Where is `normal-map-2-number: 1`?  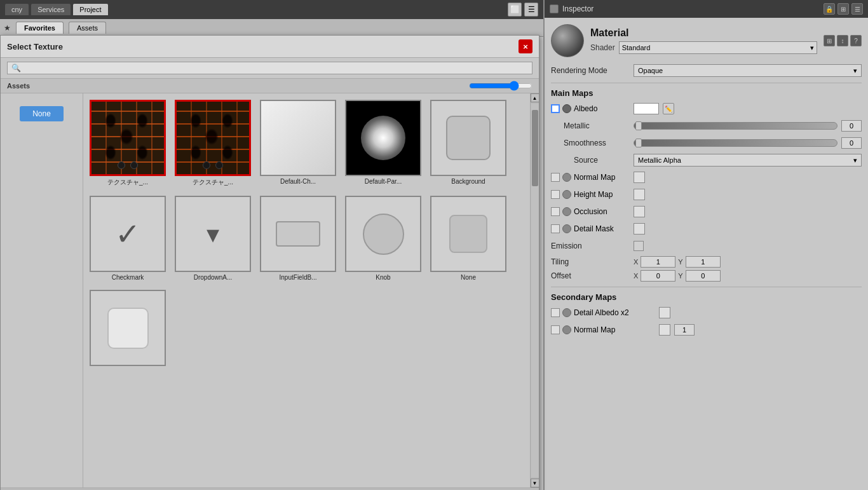 normal-map-2-number: 1 is located at coordinates (684, 330).